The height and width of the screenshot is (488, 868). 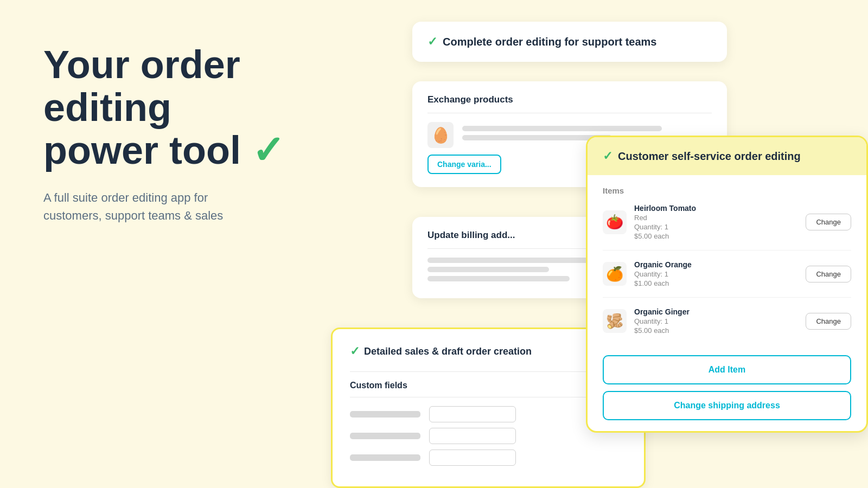 What do you see at coordinates (488, 386) in the screenshot?
I see `custom-fields-title: Custom fields` at bounding box center [488, 386].